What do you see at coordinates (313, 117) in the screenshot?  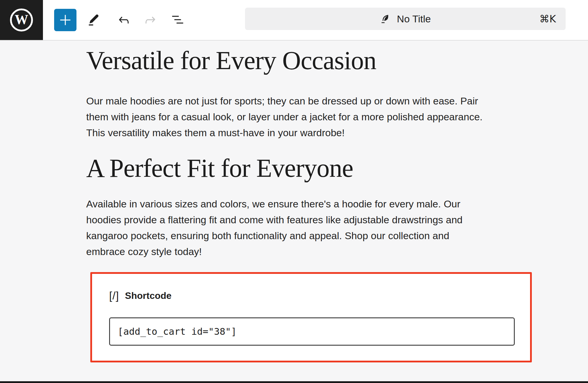 I see `paragraph-block-1: Our male hoodies are not just for sports…` at bounding box center [313, 117].